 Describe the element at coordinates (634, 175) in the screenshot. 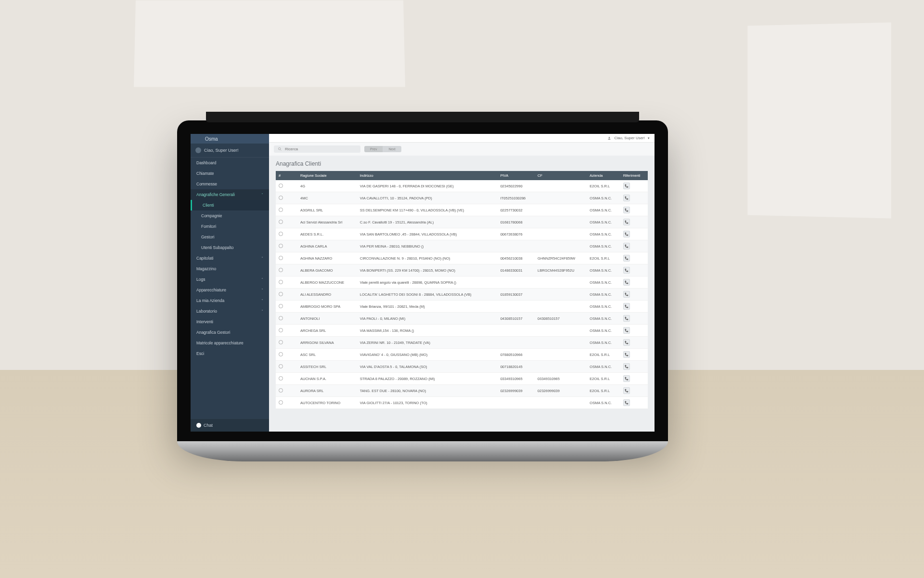

I see `col-header: Riferimenti` at that location.